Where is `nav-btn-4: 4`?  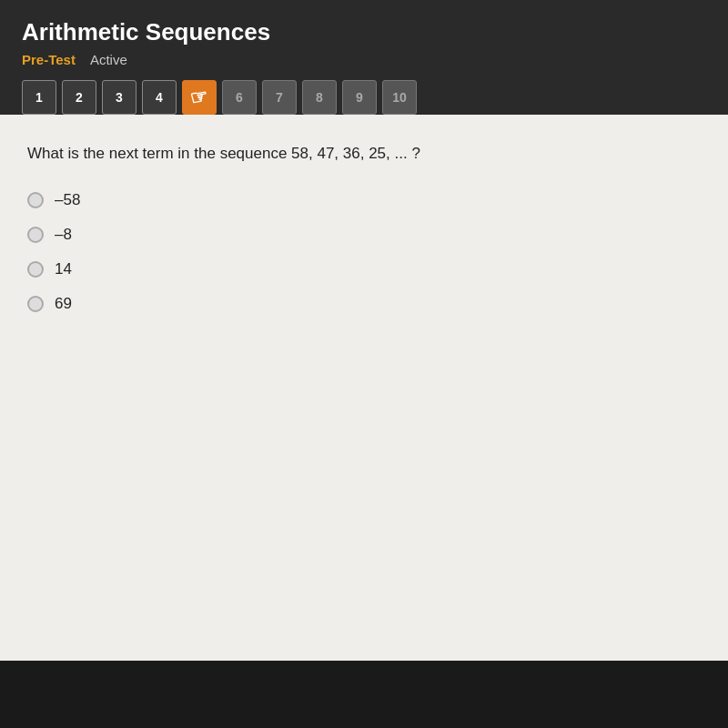 nav-btn-4: 4 is located at coordinates (159, 97).